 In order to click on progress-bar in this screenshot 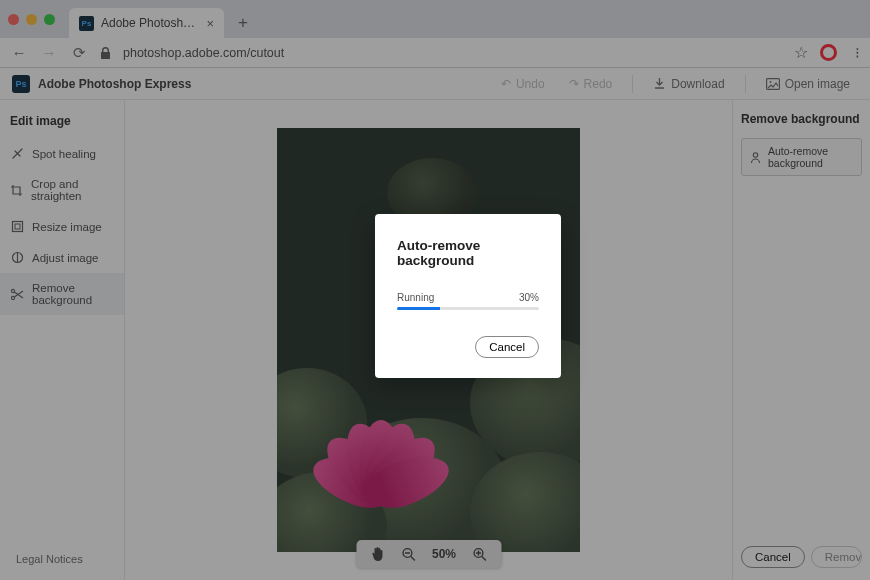, I will do `click(468, 308)`.